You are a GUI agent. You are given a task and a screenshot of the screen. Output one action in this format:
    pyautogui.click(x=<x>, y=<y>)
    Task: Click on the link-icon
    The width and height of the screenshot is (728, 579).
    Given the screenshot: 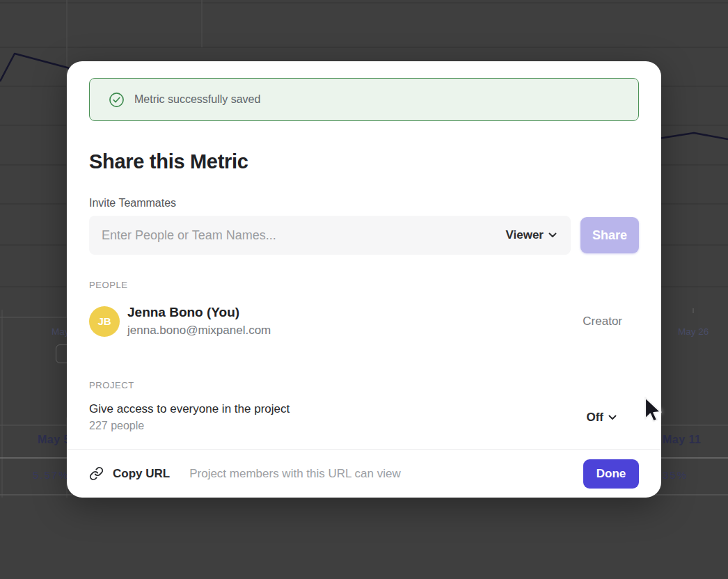 What is the action you would take?
    pyautogui.click(x=96, y=473)
    